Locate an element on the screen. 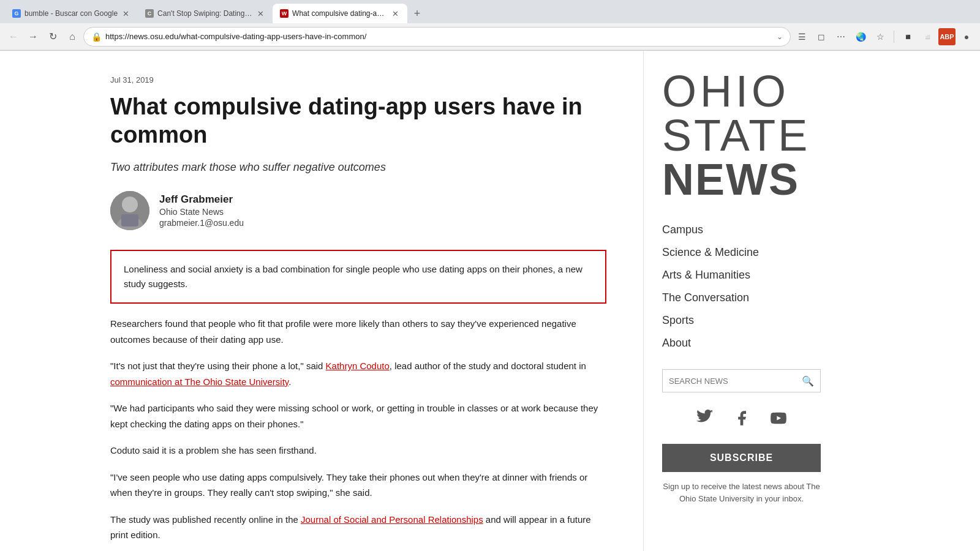 The image size is (980, 551). back-button: ← is located at coordinates (13, 37).